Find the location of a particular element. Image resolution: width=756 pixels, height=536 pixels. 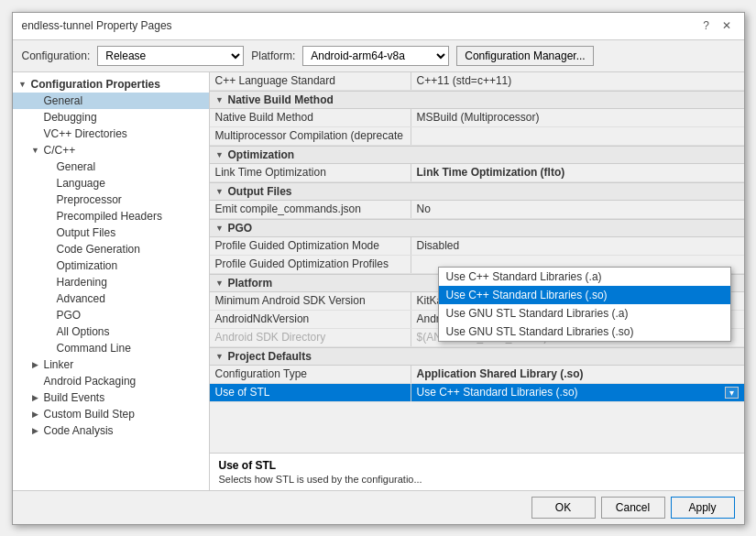

sidebar-item-label: Code Generation is located at coordinates (99, 249).